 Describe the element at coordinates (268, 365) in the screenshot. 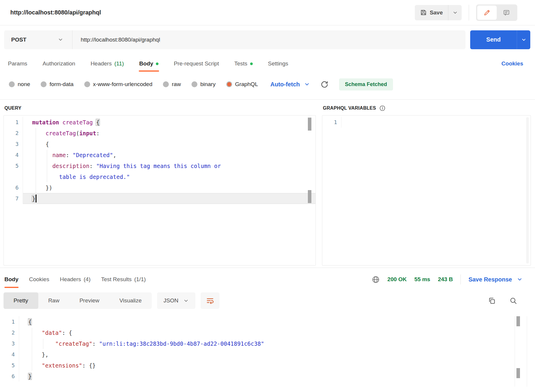

I see `code-line: 5 "extensions": {}` at that location.